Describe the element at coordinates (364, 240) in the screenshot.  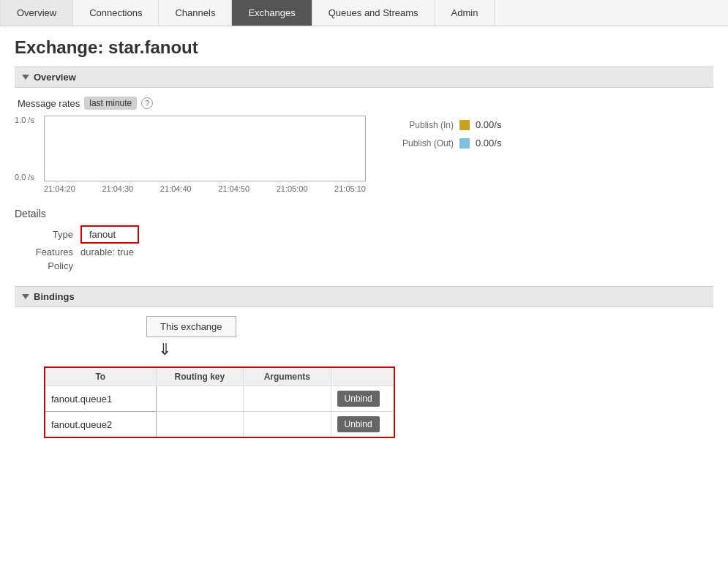
I see `details-section: Details Type fanout Features durable: tr…` at that location.